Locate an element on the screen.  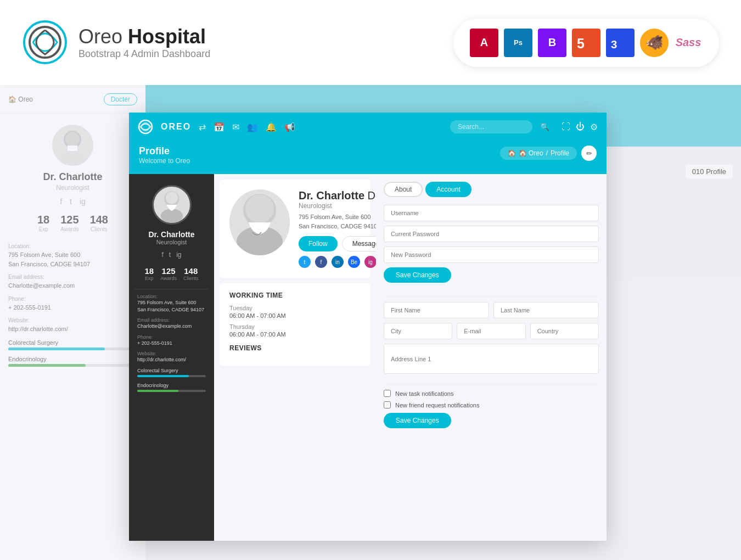
fg-skill2-wrap: Endocrinology is located at coordinates (171, 388).